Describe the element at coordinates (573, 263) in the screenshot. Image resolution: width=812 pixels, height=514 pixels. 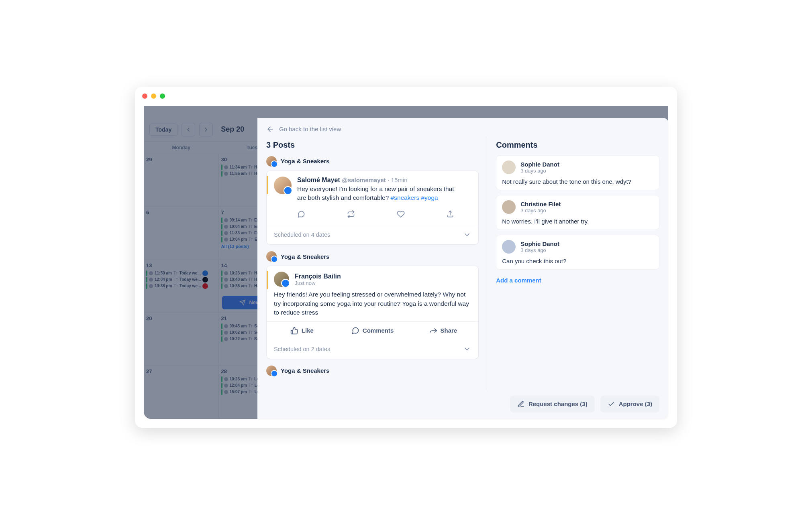
I see `comments-column: Comments Sophie Danot 3 days ago Not rea…` at that location.